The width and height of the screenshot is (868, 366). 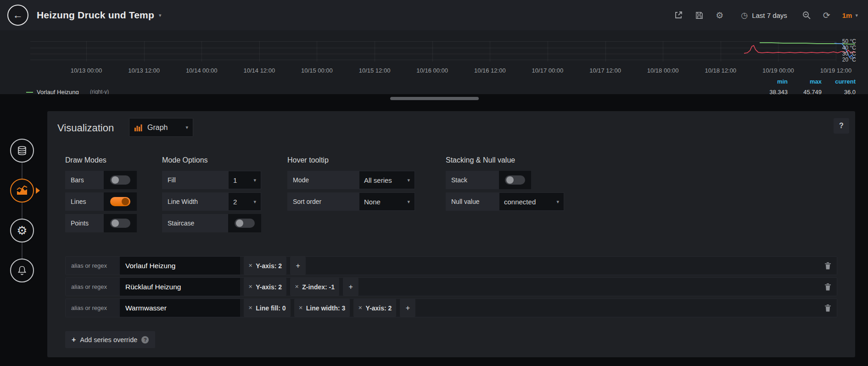 What do you see at coordinates (840, 91) in the screenshot?
I see `legend-current-value: 36.0` at bounding box center [840, 91].